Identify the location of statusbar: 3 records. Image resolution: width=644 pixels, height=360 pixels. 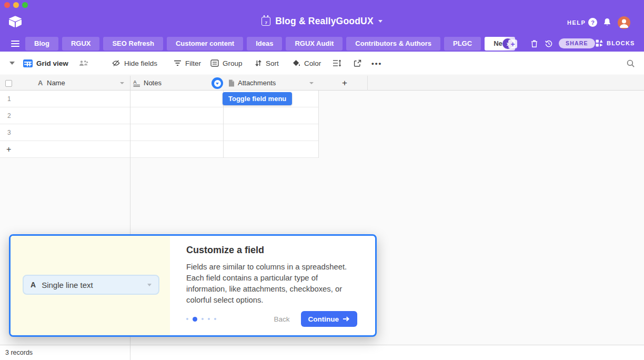
(322, 353).